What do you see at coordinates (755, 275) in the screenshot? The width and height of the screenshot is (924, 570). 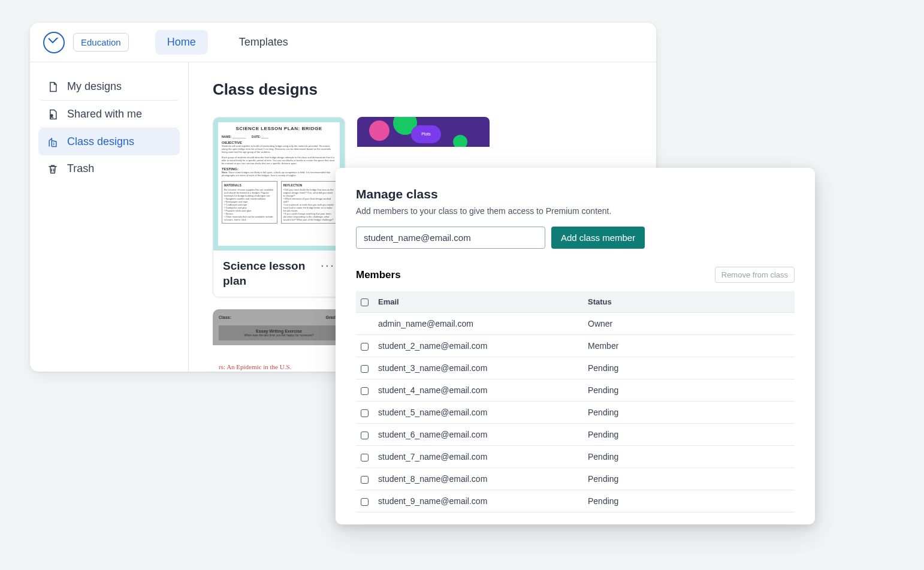 I see `remove-from-class-button: Remove from class` at bounding box center [755, 275].